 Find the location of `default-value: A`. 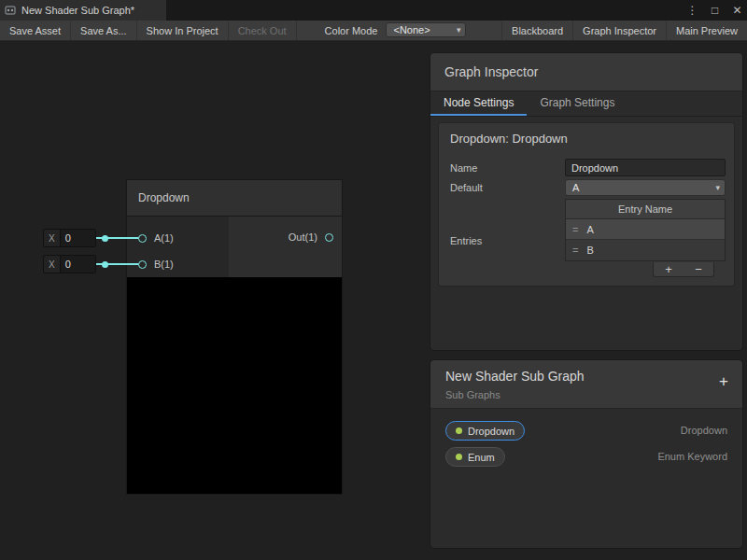

default-value: A is located at coordinates (575, 188).